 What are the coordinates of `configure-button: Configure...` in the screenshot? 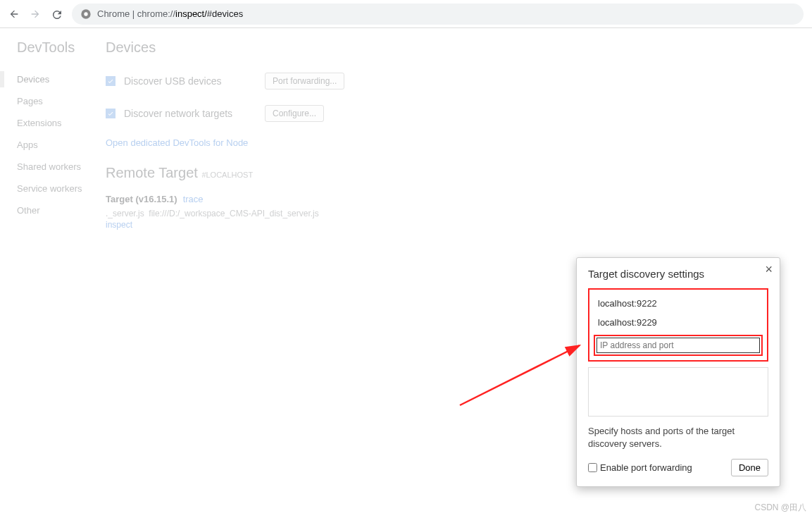 It's located at (294, 113).